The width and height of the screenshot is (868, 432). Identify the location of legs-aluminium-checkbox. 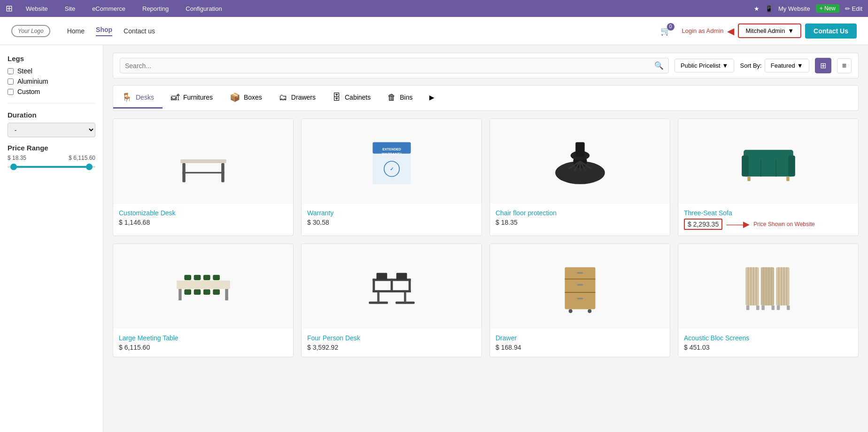
(10, 82).